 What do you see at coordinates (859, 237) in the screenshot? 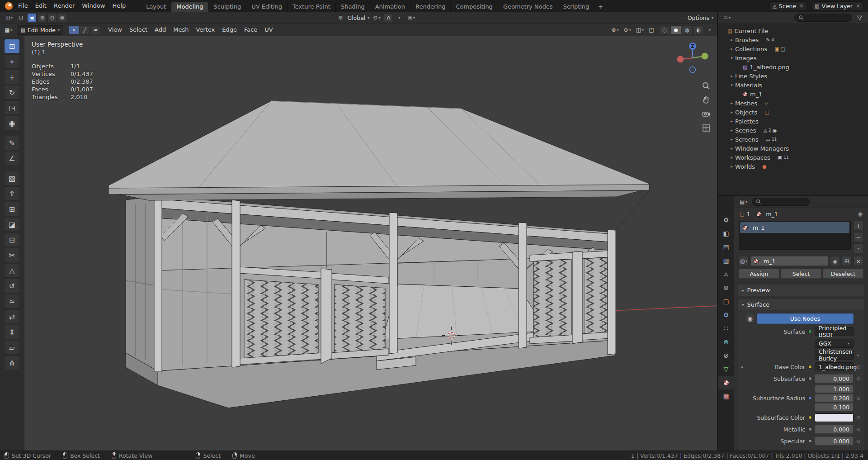
I see `remove-slot-button: −` at bounding box center [859, 237].